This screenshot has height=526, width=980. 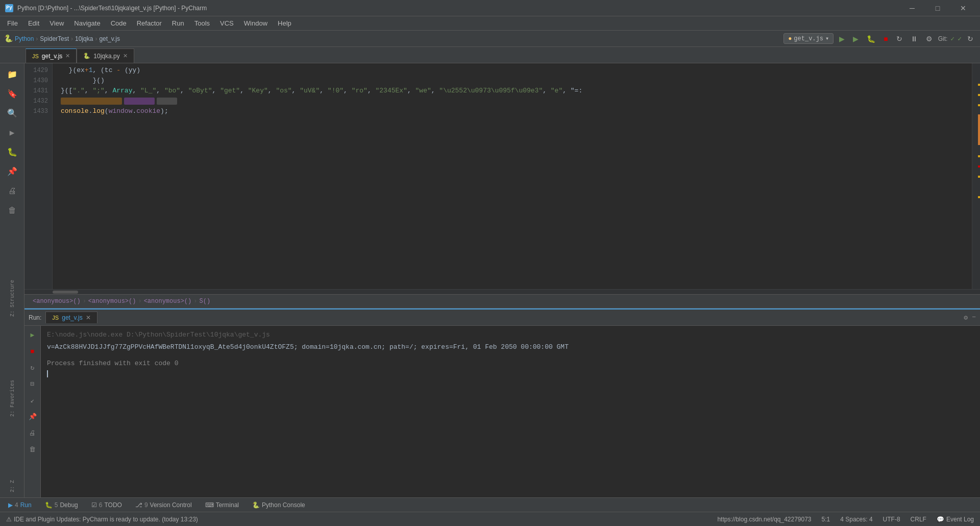 What do you see at coordinates (57, 23) in the screenshot?
I see `menu-view: View` at bounding box center [57, 23].